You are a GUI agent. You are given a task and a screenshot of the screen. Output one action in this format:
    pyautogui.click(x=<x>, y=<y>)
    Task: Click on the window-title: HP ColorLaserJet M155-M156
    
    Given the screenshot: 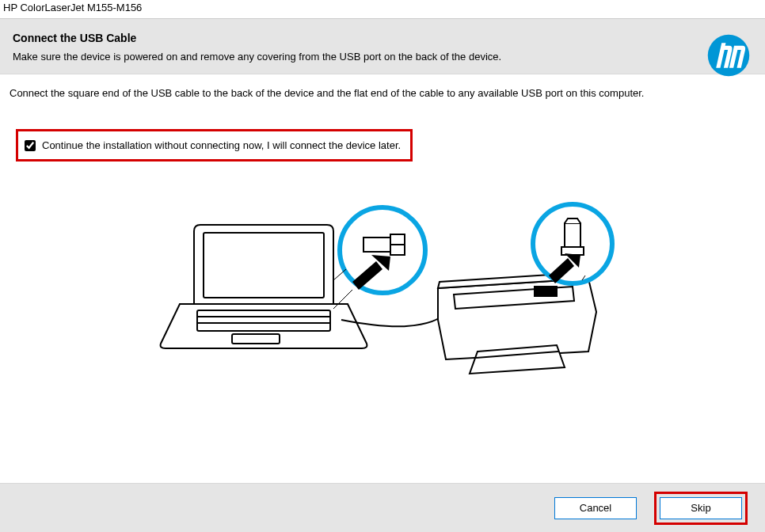 What is the action you would take?
    pyautogui.click(x=73, y=8)
    